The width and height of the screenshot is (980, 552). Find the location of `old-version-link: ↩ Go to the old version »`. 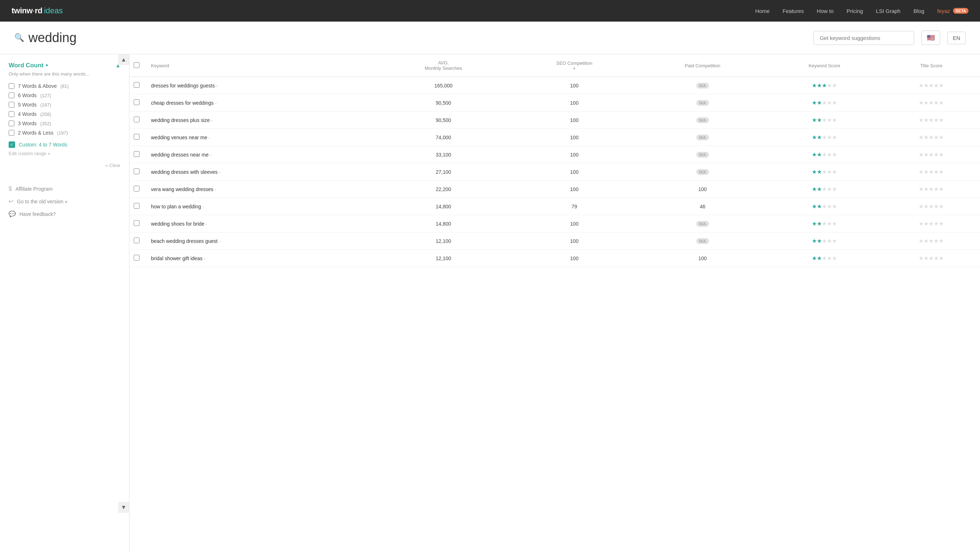

old-version-link: ↩ Go to the old version » is located at coordinates (65, 201).